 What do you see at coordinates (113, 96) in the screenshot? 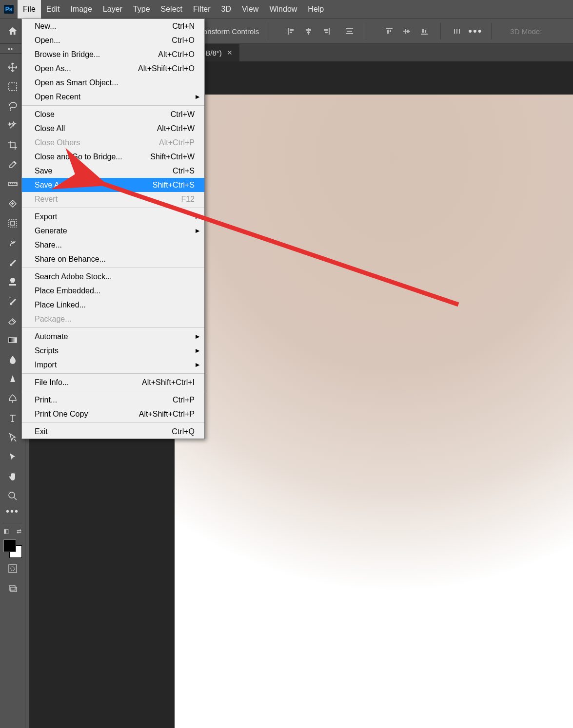
I see `menu-item-open-recent: Open Recent▶` at bounding box center [113, 96].